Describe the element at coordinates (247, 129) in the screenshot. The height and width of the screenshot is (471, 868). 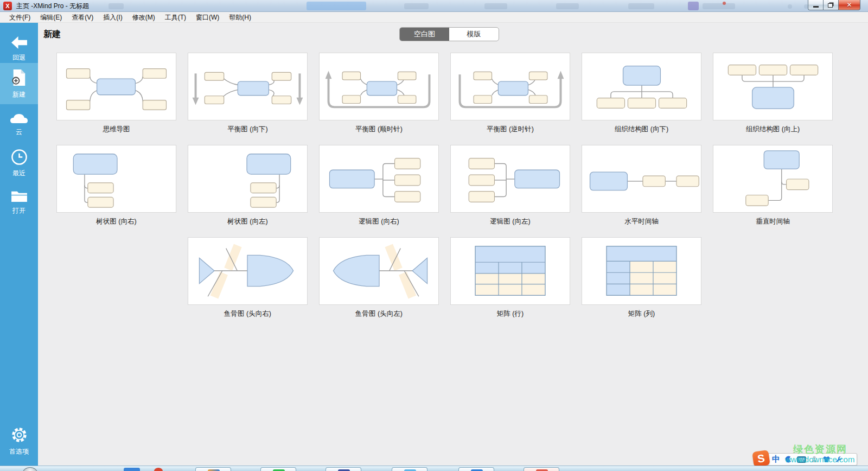
I see `template-label: 平衡图 (向下)` at that location.